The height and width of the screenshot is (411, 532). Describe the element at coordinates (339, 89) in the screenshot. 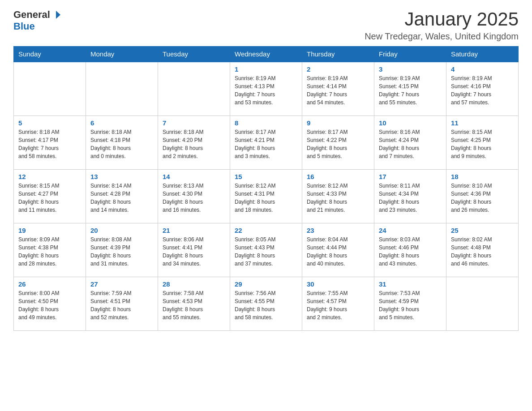

I see `calendar-cell: 2Sunrise: 8:19 AM Sunset: 4:14 PM Daylig…` at that location.